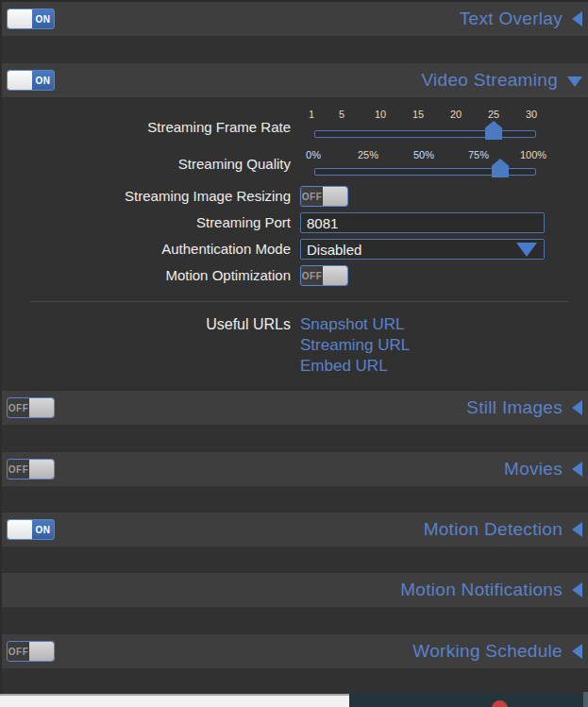 This screenshot has width=588, height=707. I want to click on useful-urls-label: Useful URLs, so click(145, 325).